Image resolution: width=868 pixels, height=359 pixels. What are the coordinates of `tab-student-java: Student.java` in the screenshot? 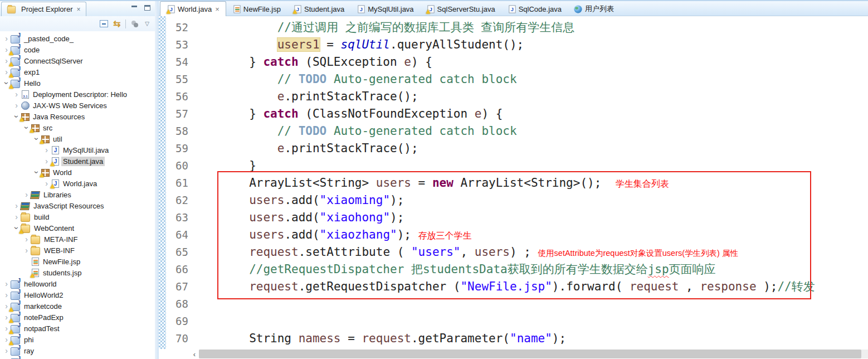 It's located at (319, 9).